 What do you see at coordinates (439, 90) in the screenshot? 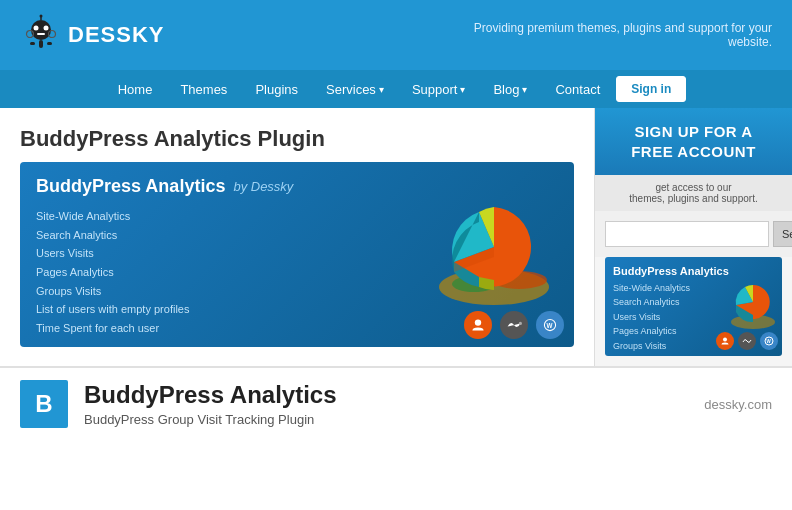
I see `nav-support: Support` at bounding box center [439, 90].